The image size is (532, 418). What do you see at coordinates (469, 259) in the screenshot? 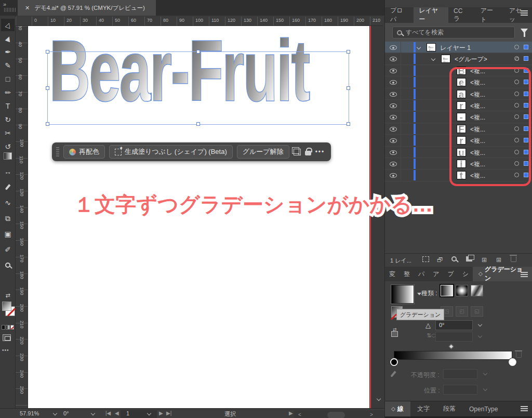
I see `clipping-mask-icon` at bounding box center [469, 259].